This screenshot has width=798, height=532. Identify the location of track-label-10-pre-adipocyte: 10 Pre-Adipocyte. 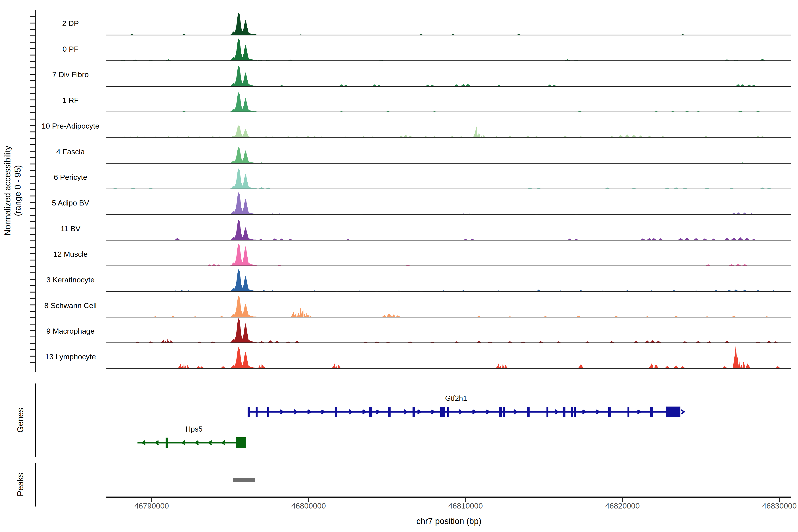
(71, 126).